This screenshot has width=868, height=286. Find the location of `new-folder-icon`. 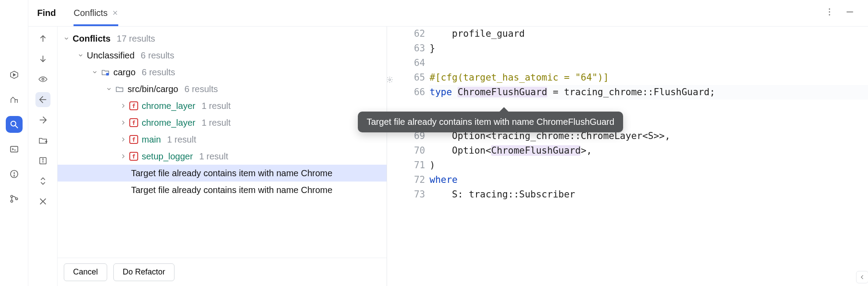

new-folder-icon is located at coordinates (43, 140).